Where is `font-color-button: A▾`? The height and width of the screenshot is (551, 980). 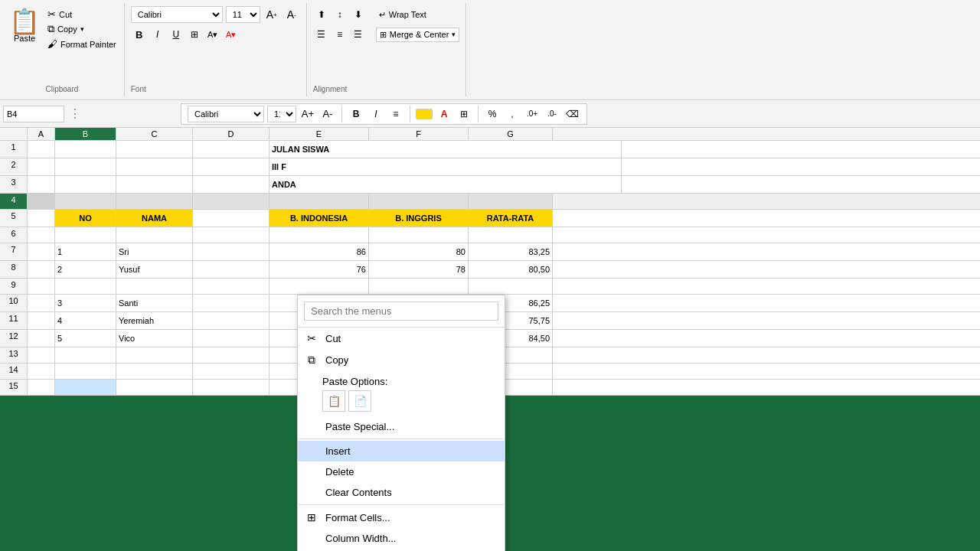
font-color-button: A▾ is located at coordinates (231, 34).